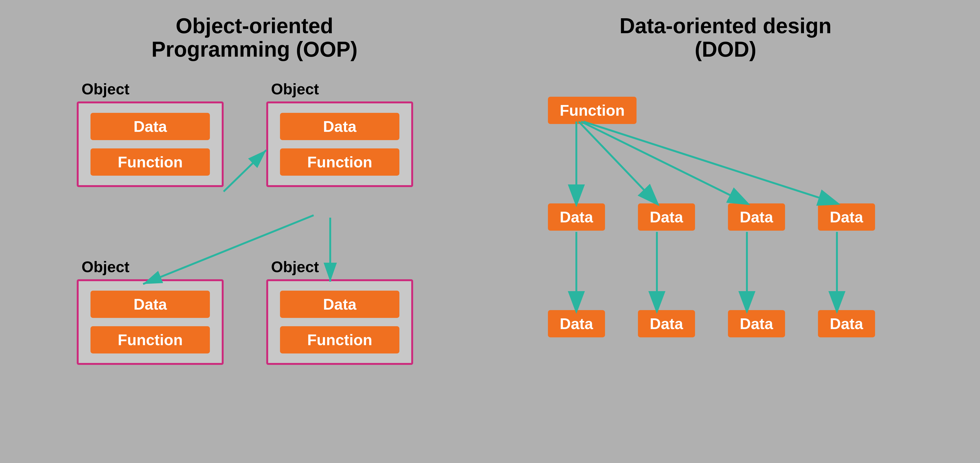 Image resolution: width=980 pixels, height=463 pixels. Describe the element at coordinates (342, 89) in the screenshot. I see `object-label-2: Object` at that location.